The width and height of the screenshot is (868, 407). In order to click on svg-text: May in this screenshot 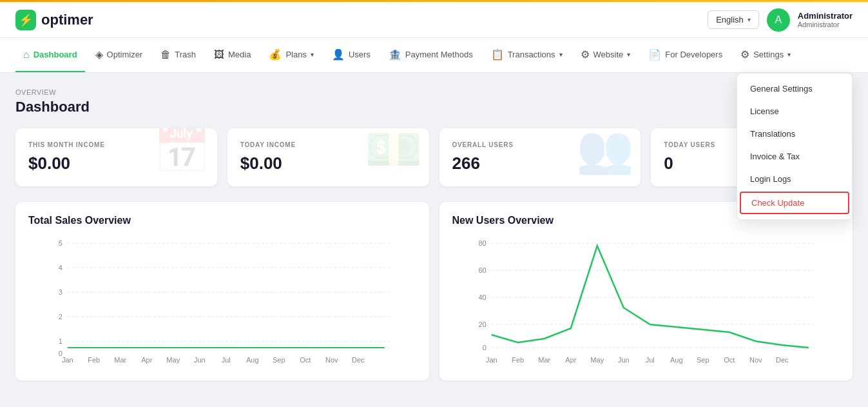, I will do `click(597, 360)`.